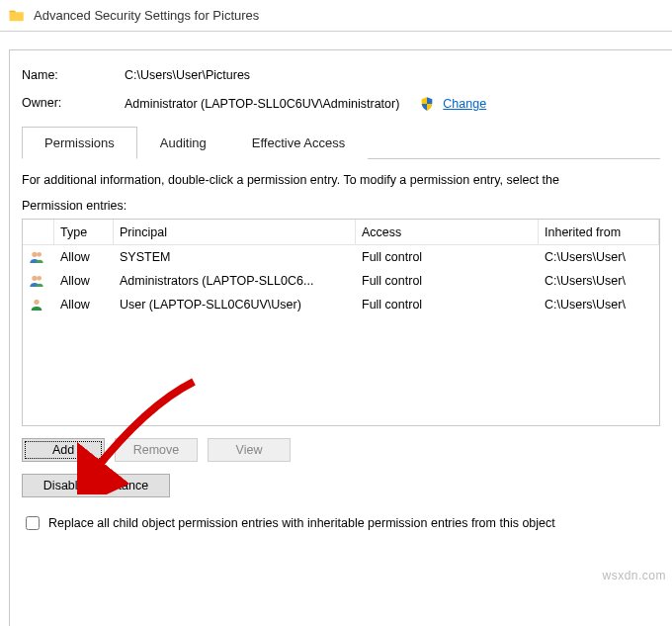 The height and width of the screenshot is (626, 672). What do you see at coordinates (447, 231) in the screenshot?
I see `col-access: Access` at bounding box center [447, 231].